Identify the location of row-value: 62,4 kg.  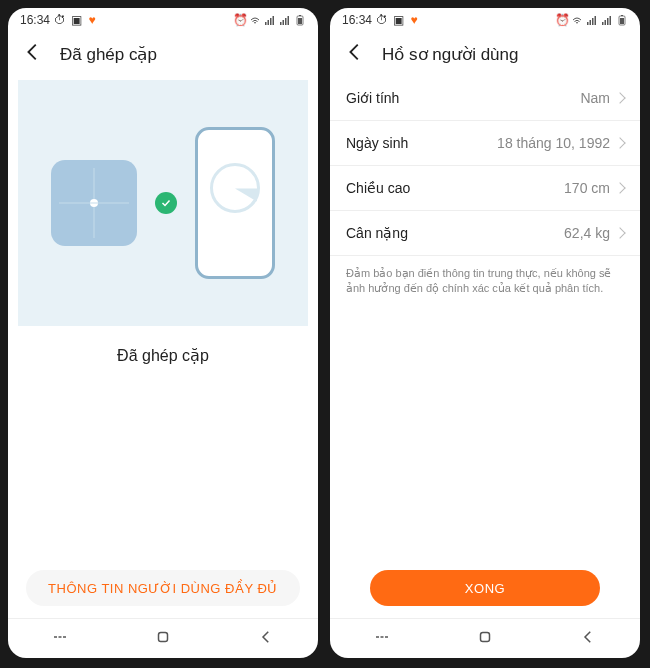
(587, 233).